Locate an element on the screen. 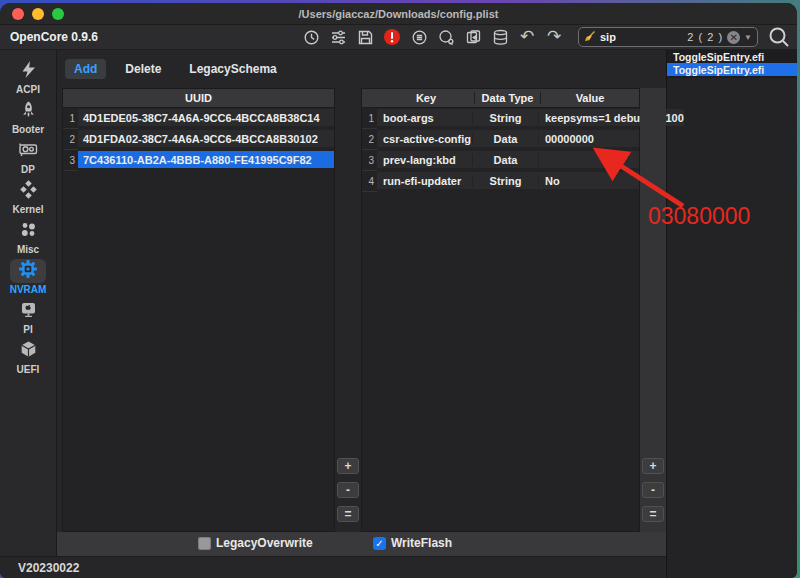 Image resolution: width=800 pixels, height=578 pixels. efi-result-item-selected: ToggleSipEntry.efi is located at coordinates (732, 70).